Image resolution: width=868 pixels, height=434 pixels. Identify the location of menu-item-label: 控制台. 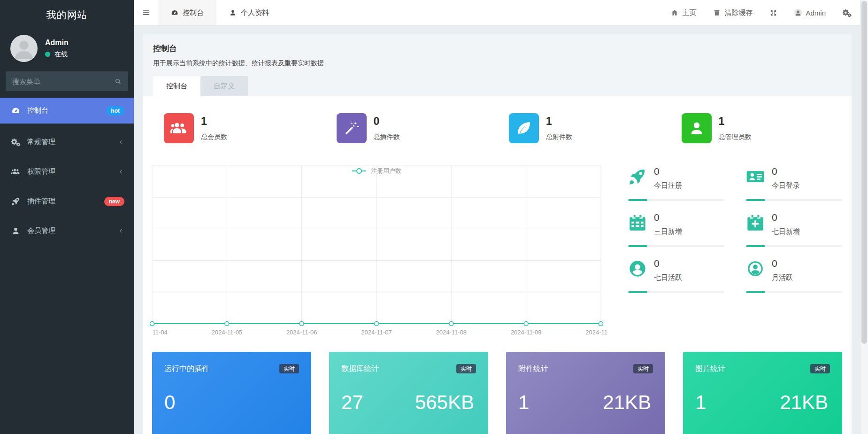
(67, 111).